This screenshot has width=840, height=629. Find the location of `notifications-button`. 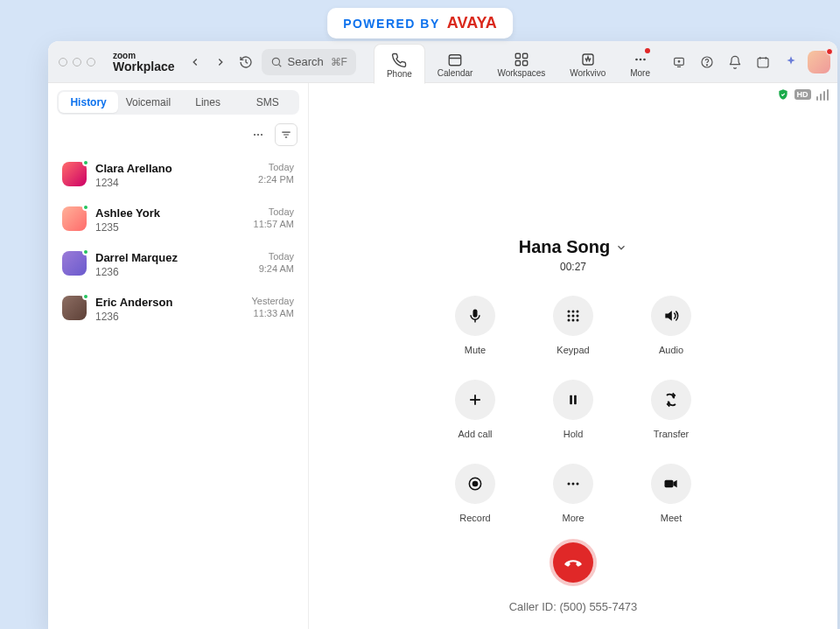

notifications-button is located at coordinates (735, 62).